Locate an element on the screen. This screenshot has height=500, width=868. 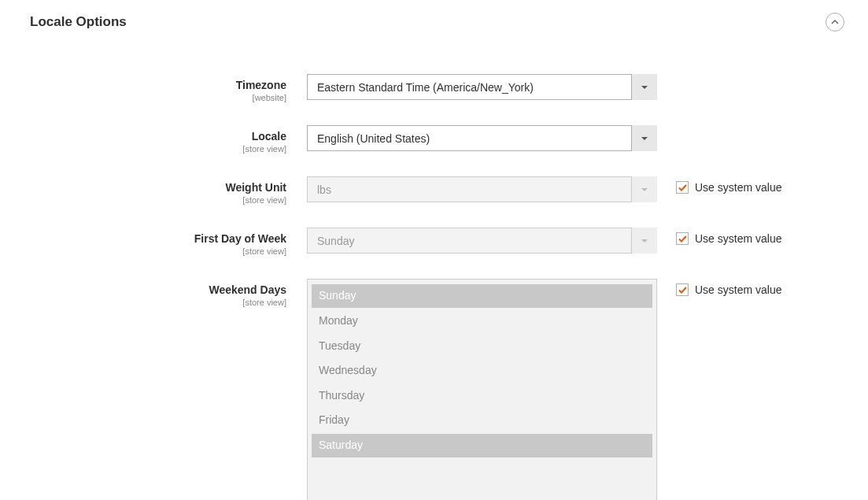
chevron-up-icon is located at coordinates (835, 22).